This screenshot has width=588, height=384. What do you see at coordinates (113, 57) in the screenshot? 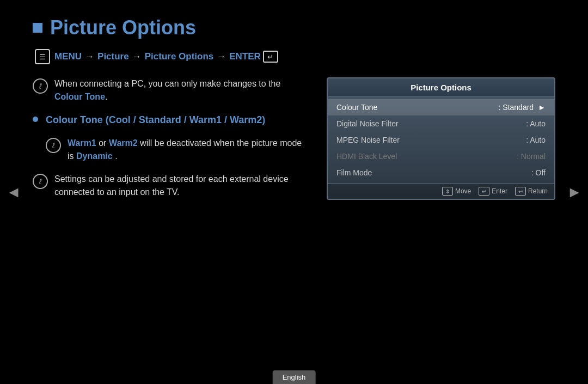
I see `section1: Picture` at bounding box center [113, 57].